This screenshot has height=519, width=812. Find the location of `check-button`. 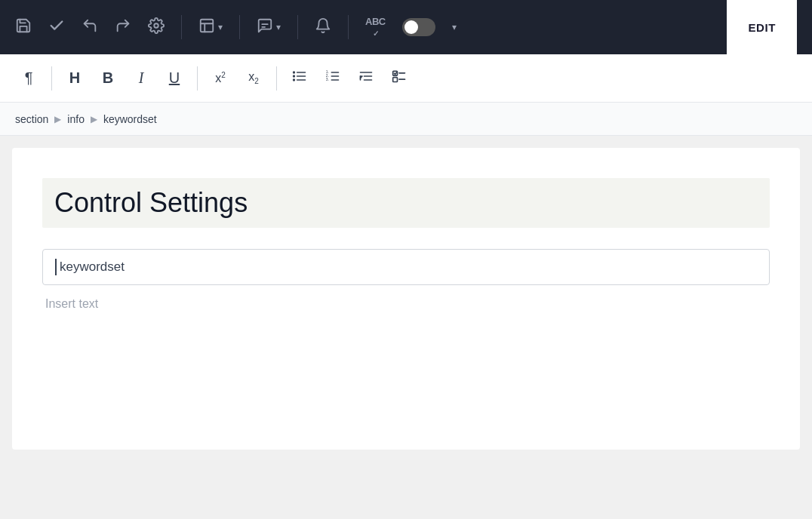

check-button is located at coordinates (57, 27).